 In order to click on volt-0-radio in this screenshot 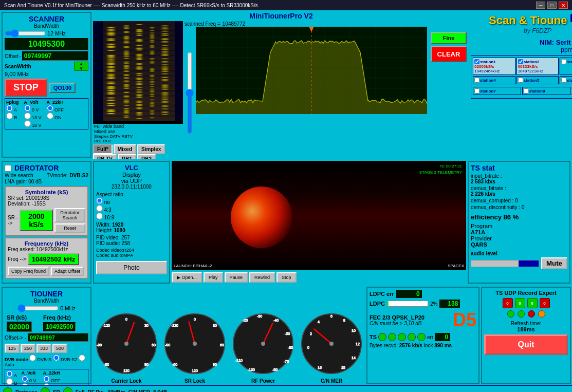, I will do `click(28, 108)`.